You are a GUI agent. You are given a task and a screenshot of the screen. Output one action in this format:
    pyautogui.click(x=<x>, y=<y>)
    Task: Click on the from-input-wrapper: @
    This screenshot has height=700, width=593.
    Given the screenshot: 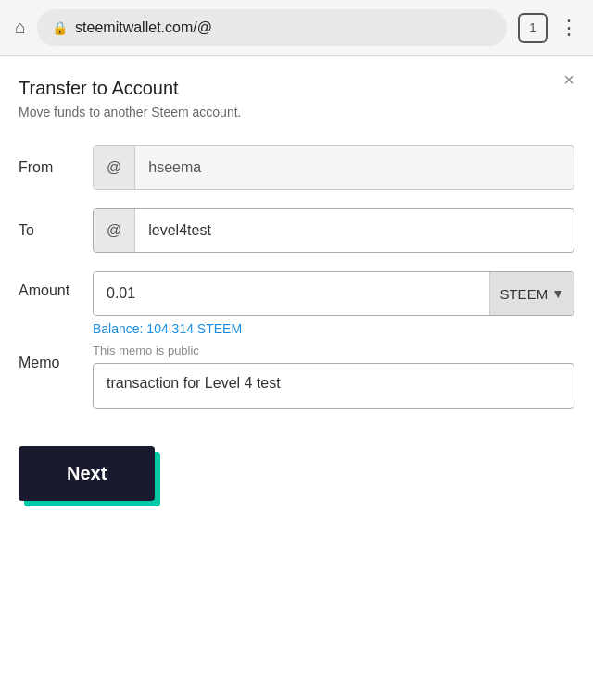 What is the action you would take?
    pyautogui.click(x=334, y=168)
    